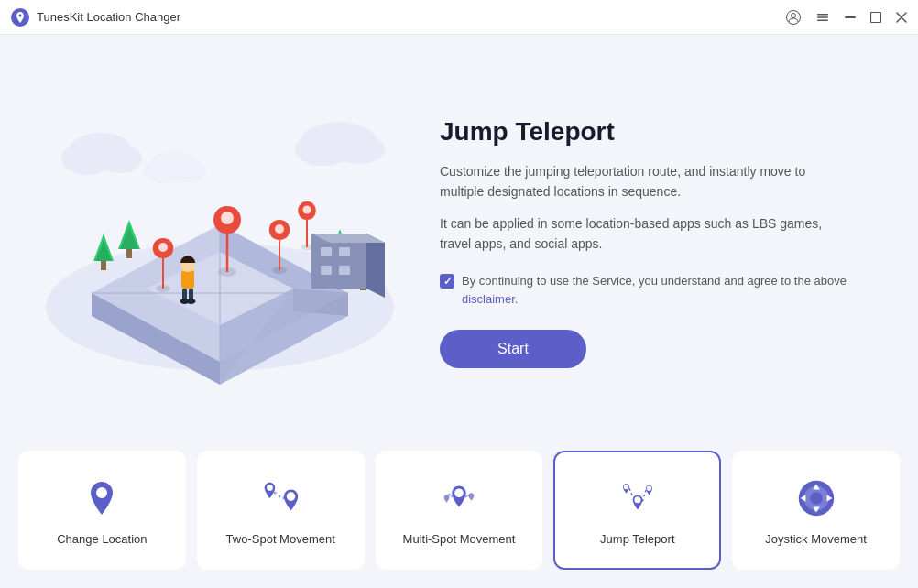  Describe the element at coordinates (632, 181) in the screenshot. I see `feature-desc1: Customize the jumping teleportation rout…` at that location.